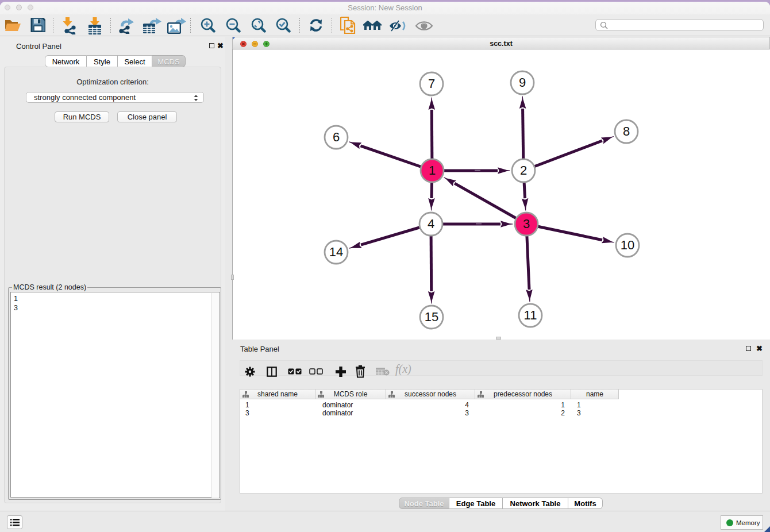  I want to click on svg-text: 7, so click(432, 84).